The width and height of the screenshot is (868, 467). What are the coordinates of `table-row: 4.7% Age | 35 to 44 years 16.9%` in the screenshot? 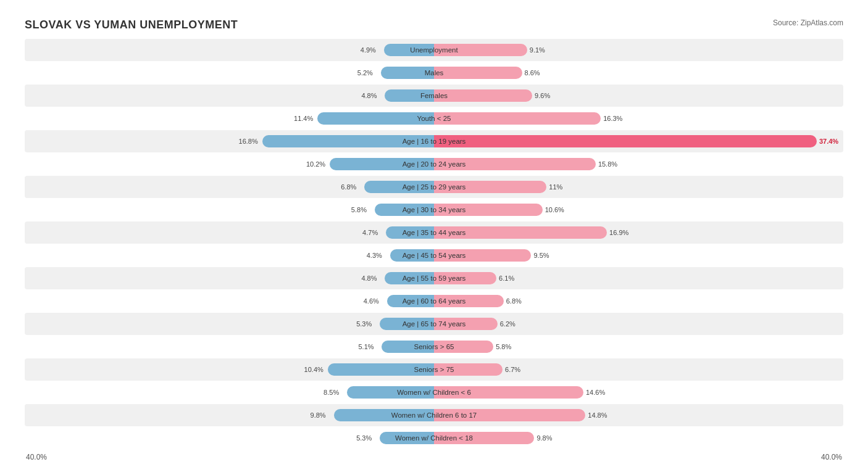 It's located at (434, 233).